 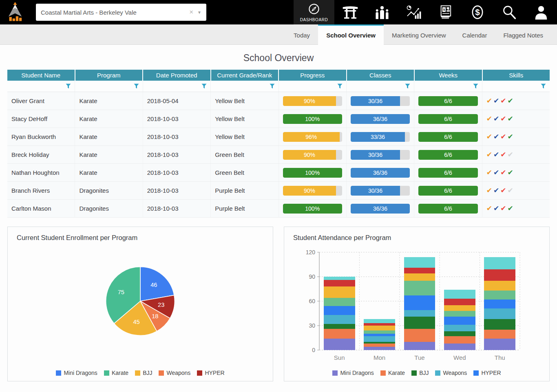 What do you see at coordinates (15, 12) in the screenshot?
I see `app-logo` at bounding box center [15, 12].